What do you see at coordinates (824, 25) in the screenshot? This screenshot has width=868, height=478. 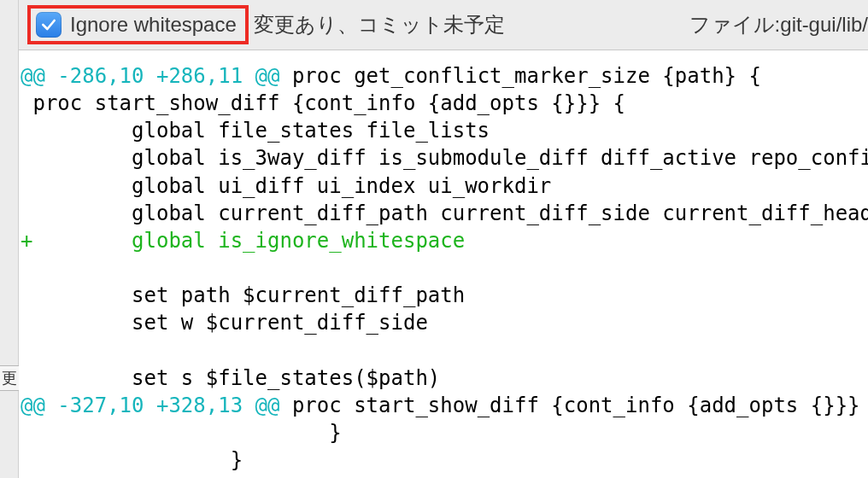 I see `file-path: git-gui/lib/` at bounding box center [824, 25].